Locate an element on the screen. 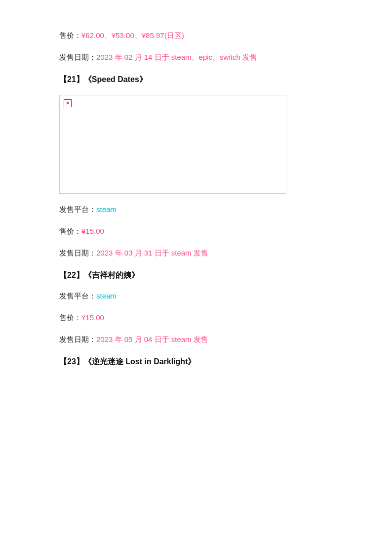 This screenshot has width=392, height=555. release-date-label-21: 发售日期： is located at coordinates (78, 253).